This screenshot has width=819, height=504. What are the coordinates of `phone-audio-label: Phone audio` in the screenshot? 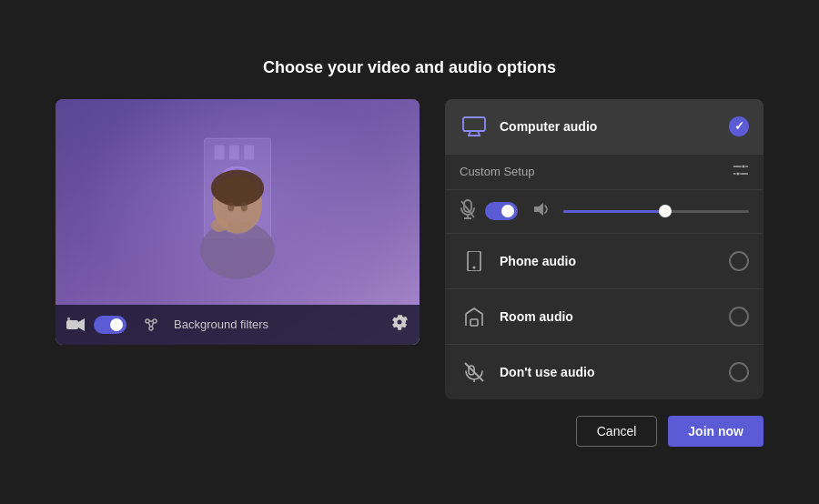 It's located at (614, 261).